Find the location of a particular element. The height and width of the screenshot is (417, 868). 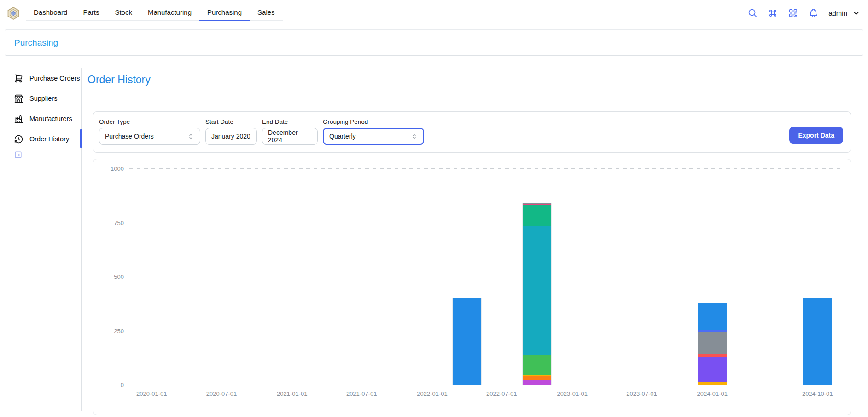

sidebar-label: Suppliers is located at coordinates (43, 98).